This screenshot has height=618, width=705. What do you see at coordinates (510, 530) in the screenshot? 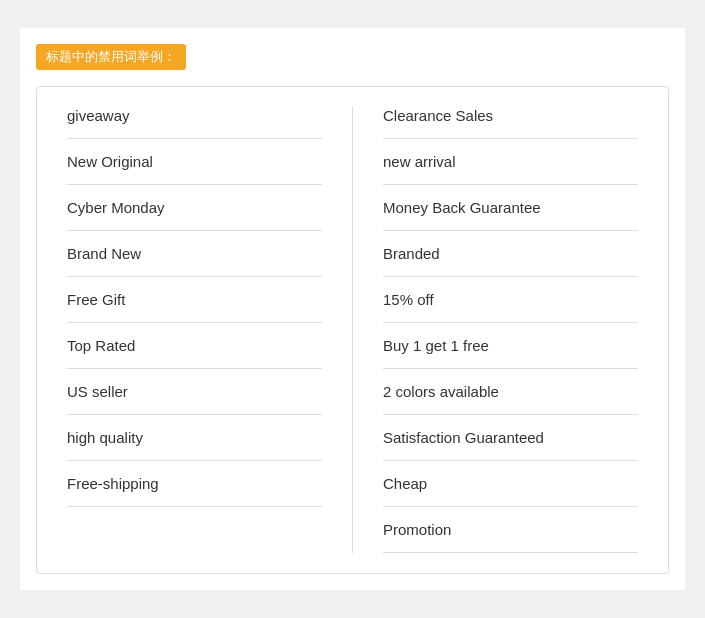
I see `list-item: Promotion` at bounding box center [510, 530].